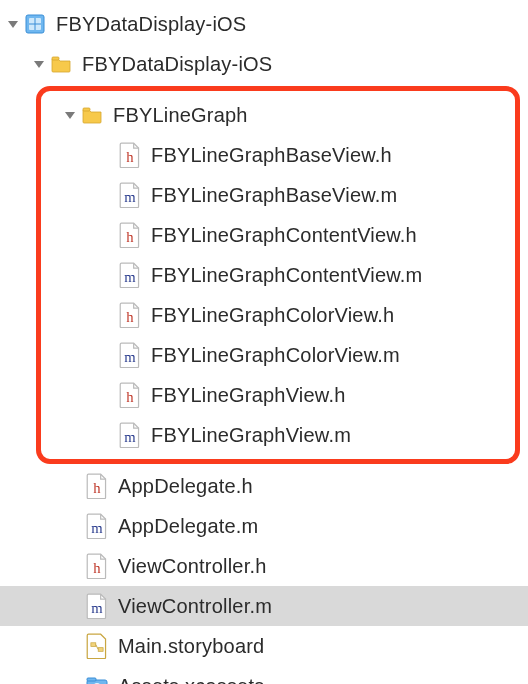  I want to click on tree-label: FBYLineGraphContentView.h, so click(284, 236).